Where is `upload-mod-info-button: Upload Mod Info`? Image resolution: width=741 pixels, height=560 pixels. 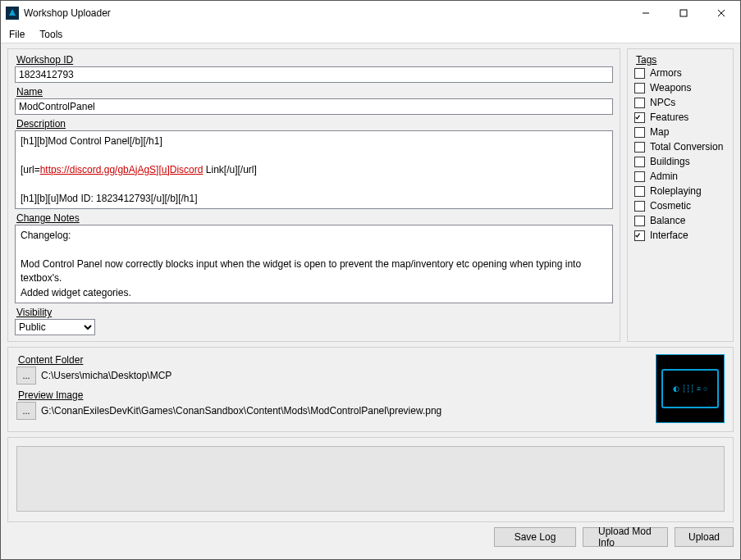
upload-mod-info-button: Upload Mod Info is located at coordinates (625, 537).